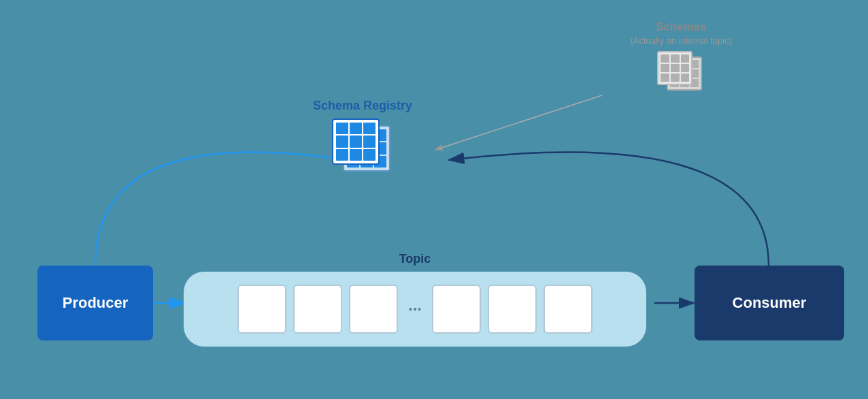 The width and height of the screenshot is (868, 399). Describe the element at coordinates (415, 309) in the screenshot. I see `topic-container: ···` at that location.